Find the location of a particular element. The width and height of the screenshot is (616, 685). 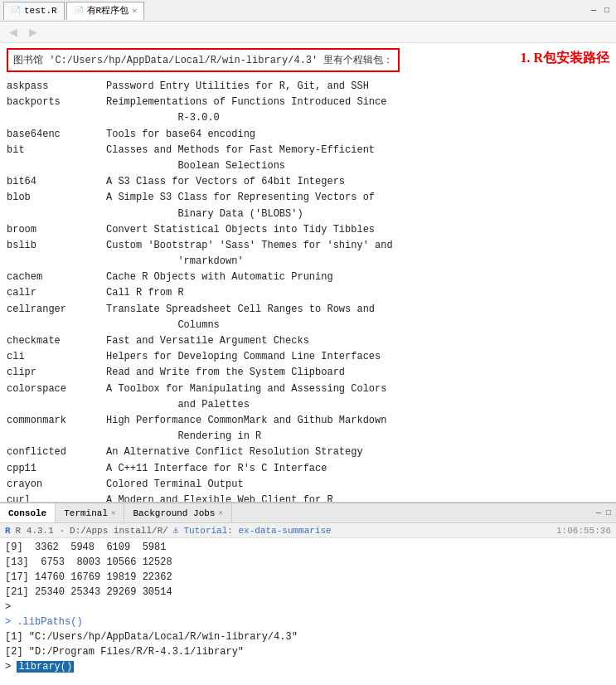

library-cmd-highlight: library() is located at coordinates (45, 667).